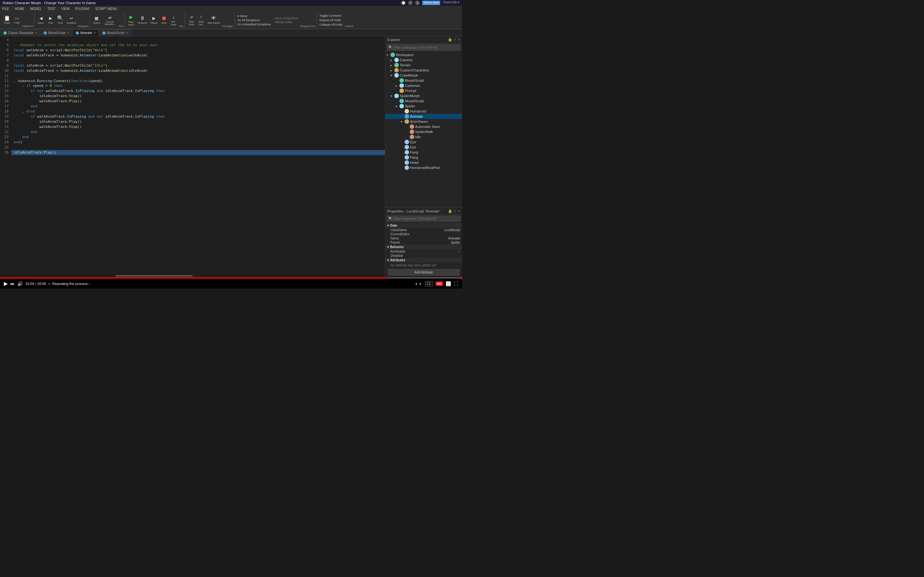  Describe the element at coordinates (450, 40) in the screenshot. I see `explorer-lock-icon: 🔒` at that location.